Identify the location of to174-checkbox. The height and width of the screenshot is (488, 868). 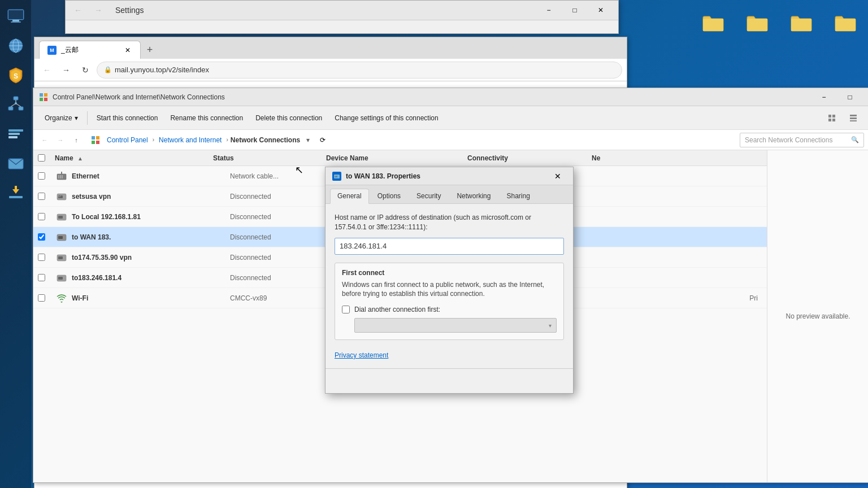
(42, 258).